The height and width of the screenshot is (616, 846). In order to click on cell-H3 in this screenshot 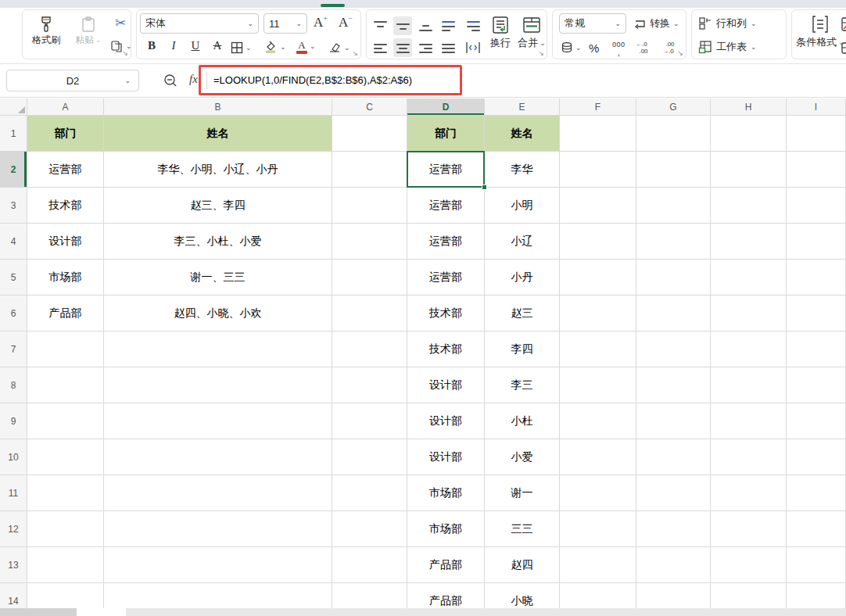, I will do `click(749, 206)`.